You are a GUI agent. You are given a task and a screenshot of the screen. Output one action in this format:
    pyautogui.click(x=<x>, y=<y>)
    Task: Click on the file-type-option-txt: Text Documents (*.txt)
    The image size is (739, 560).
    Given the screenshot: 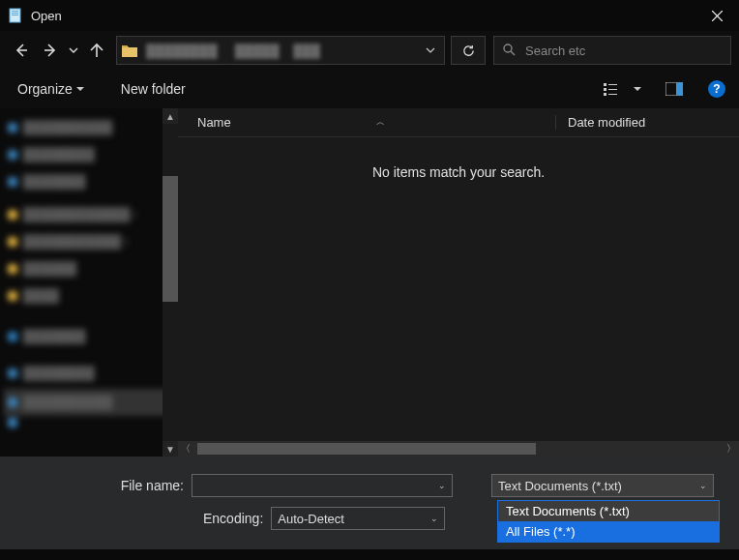 What is the action you would take?
    pyautogui.click(x=608, y=511)
    